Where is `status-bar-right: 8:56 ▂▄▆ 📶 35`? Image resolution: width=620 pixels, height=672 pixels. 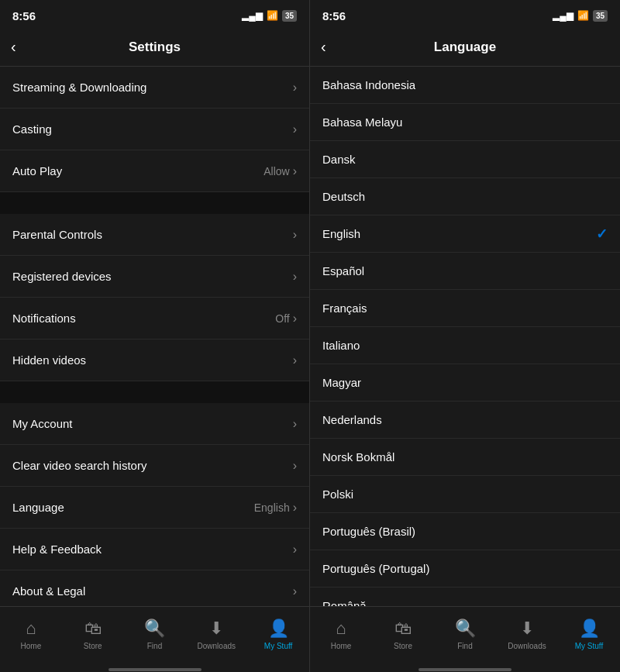 status-bar-right: 8:56 ▂▄▆ 📶 35 is located at coordinates (465, 14).